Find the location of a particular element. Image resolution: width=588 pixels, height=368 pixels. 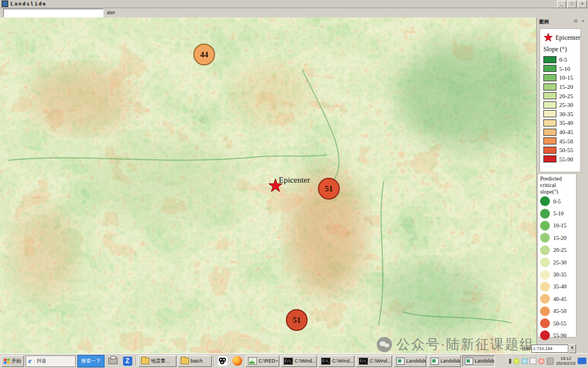

scale-value: 1:710,154 is located at coordinates (550, 349).